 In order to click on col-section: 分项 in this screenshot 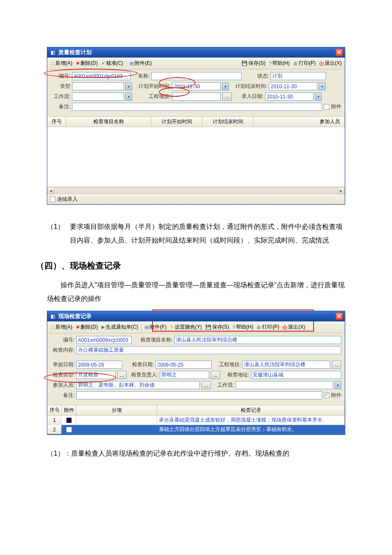, I will do `click(117, 410)`.